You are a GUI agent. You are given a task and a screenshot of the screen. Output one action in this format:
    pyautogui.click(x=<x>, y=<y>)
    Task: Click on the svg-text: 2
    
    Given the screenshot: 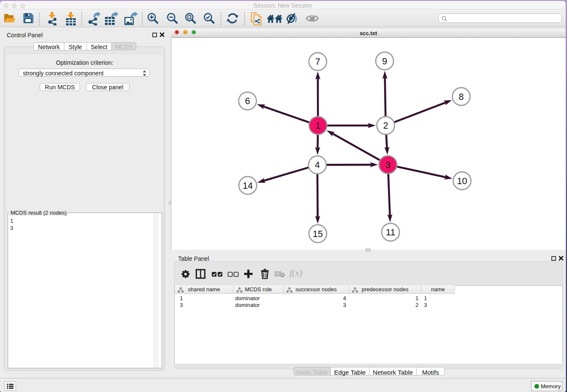 What is the action you would take?
    pyautogui.click(x=386, y=126)
    